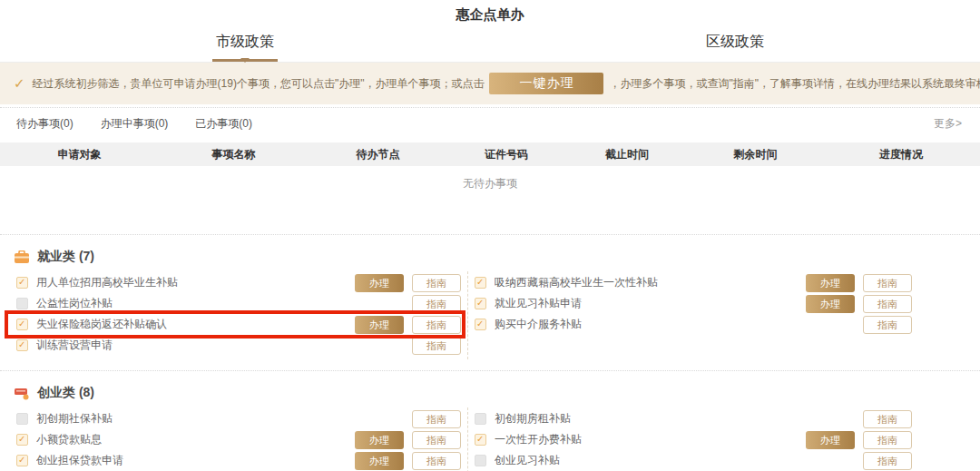 The height and width of the screenshot is (471, 980). I want to click on policy-item-highlighted: 失业保险稳岗返还补贴确认 办理 指南, so click(239, 325).